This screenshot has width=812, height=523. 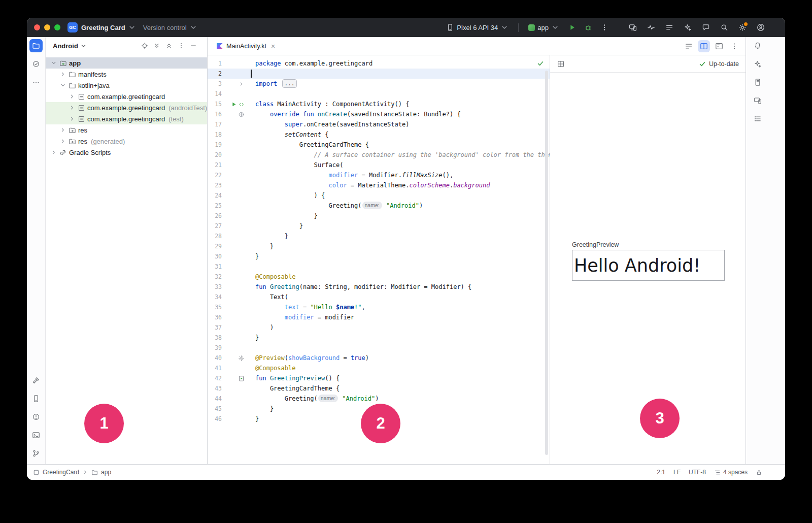 I want to click on override-icon, so click(x=242, y=115).